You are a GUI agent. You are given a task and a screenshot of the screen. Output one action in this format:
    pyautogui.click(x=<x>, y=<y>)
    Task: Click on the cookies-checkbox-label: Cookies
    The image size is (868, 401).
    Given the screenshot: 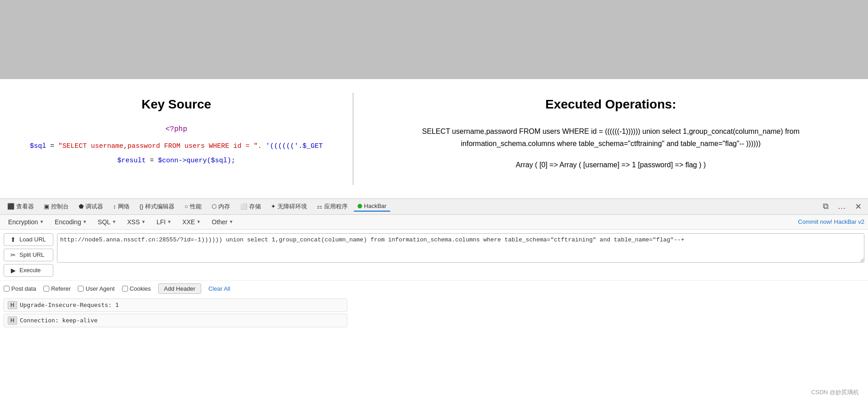 What is the action you would take?
    pyautogui.click(x=137, y=288)
    